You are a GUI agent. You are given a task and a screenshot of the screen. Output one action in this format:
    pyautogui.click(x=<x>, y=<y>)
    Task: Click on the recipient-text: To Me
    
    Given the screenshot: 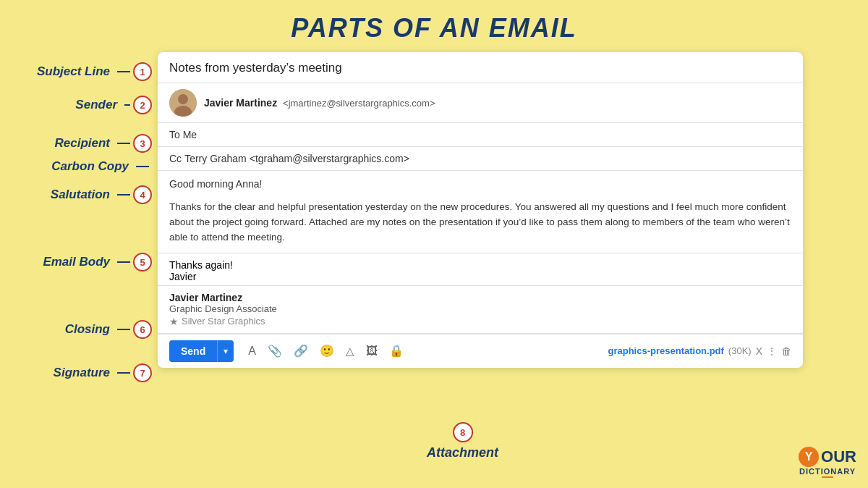 What is the action you would take?
    pyautogui.click(x=183, y=135)
    